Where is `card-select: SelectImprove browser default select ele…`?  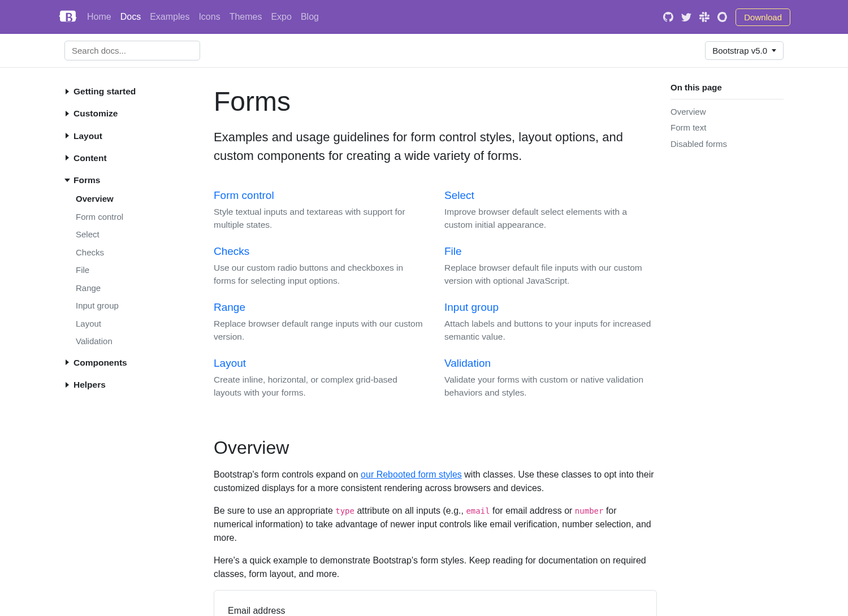
card-select: SelectImprove browser default select ele… is located at coordinates (551, 214).